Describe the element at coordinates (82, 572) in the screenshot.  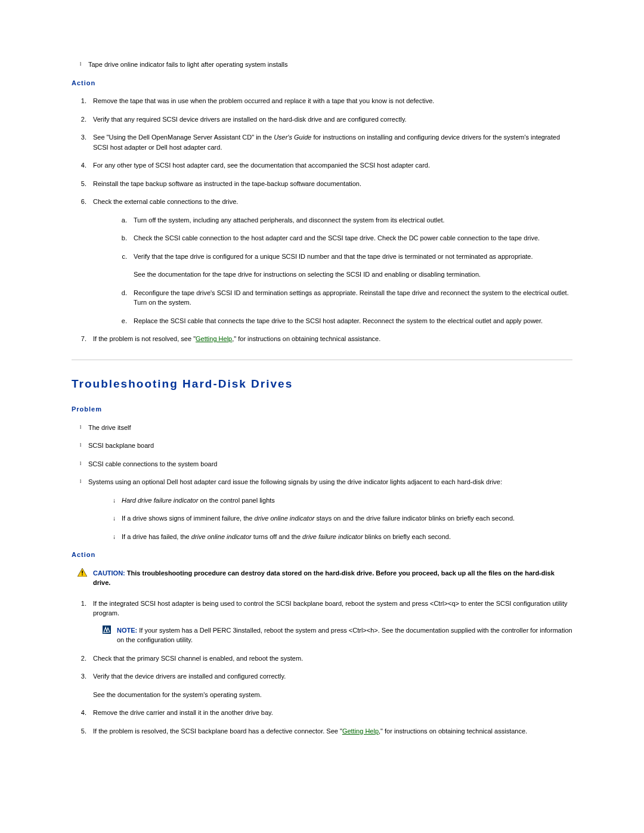
I see `caution-icon` at that location.